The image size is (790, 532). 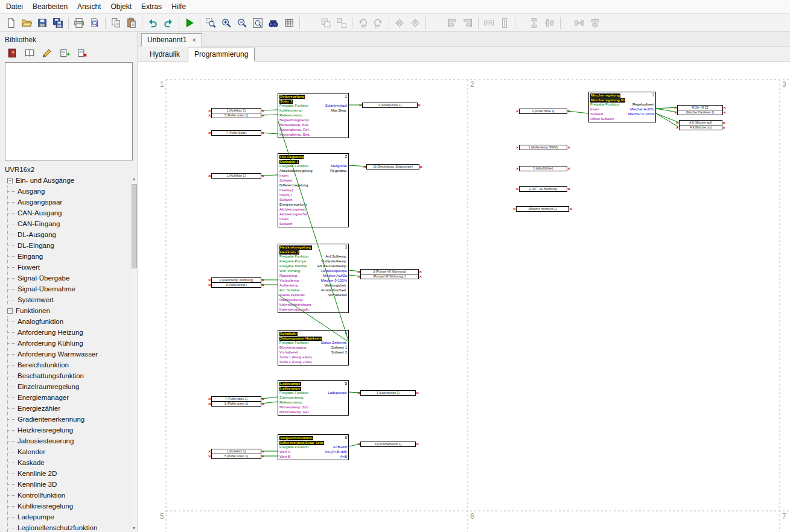 I want to click on tree-item-signal-bergabe: Signal-Übergabe, so click(x=72, y=278).